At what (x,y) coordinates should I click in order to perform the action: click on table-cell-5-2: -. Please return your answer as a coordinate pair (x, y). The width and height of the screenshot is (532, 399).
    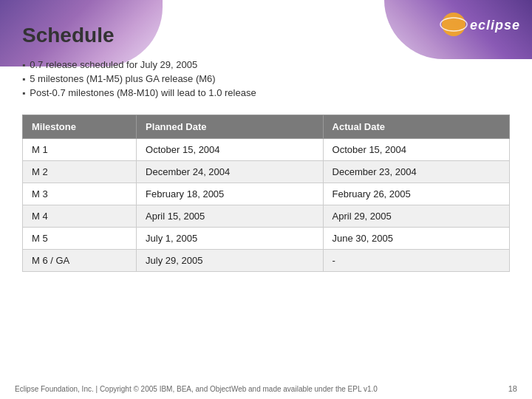
    Looking at the image, I should click on (416, 261).